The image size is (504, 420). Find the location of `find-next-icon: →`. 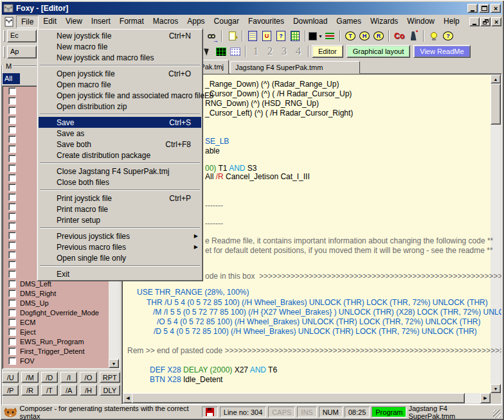

find-next-icon: → is located at coordinates (212, 36).